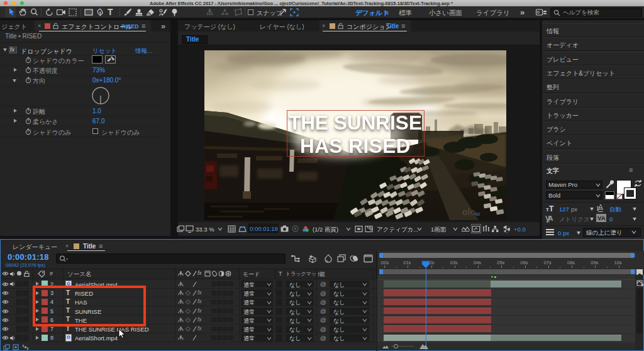 This screenshot has width=644, height=351. I want to click on svg-text: VA, so click(550, 218).